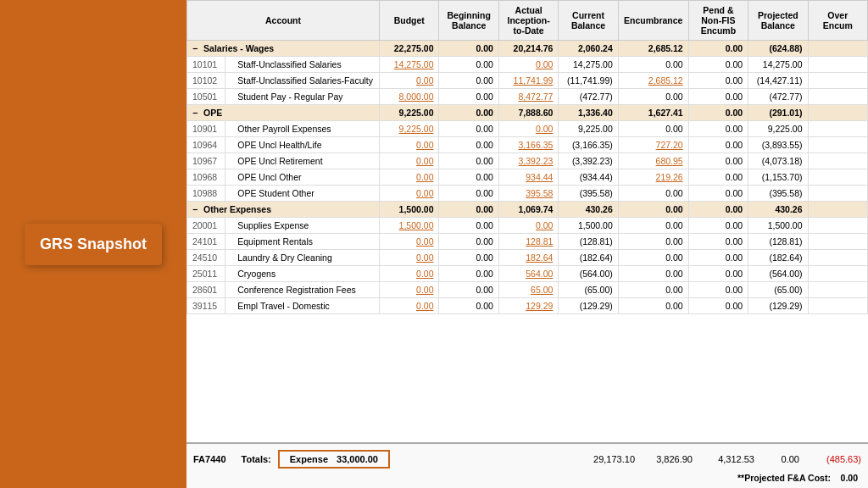 This screenshot has height=488, width=868. Describe the element at coordinates (670, 145) in the screenshot. I see `encumb-link: 727.20` at that location.